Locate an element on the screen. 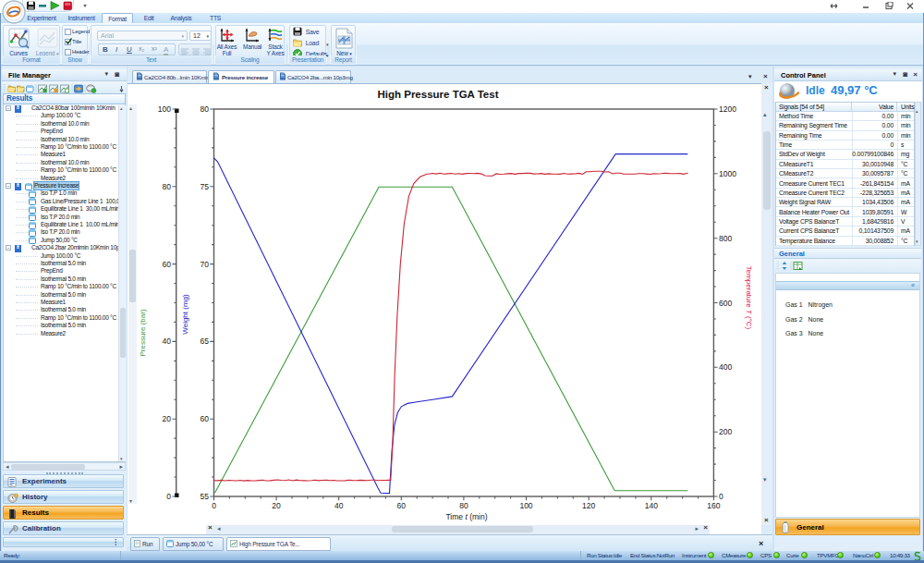  svg-text: 75 is located at coordinates (205, 187).